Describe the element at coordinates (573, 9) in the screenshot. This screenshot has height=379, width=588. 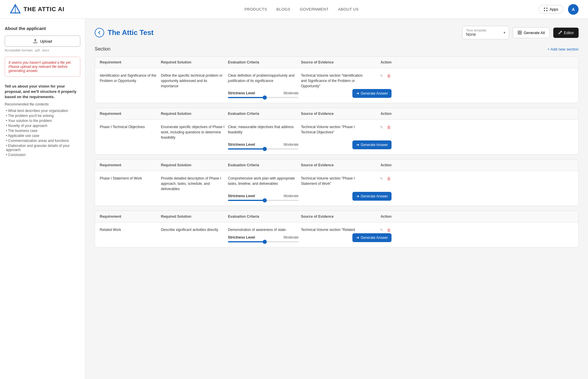
I see `user-avatar: A` at that location.